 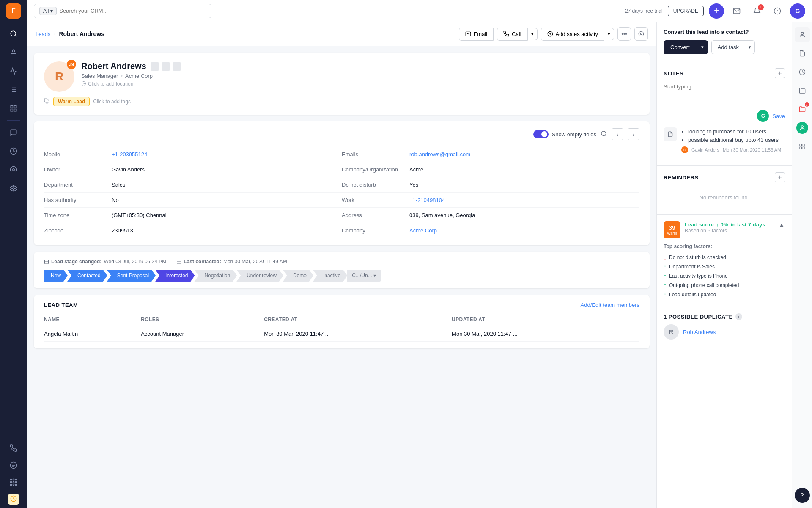 What do you see at coordinates (48, 11) in the screenshot?
I see `search-filter-badge: All ▾` at bounding box center [48, 11].